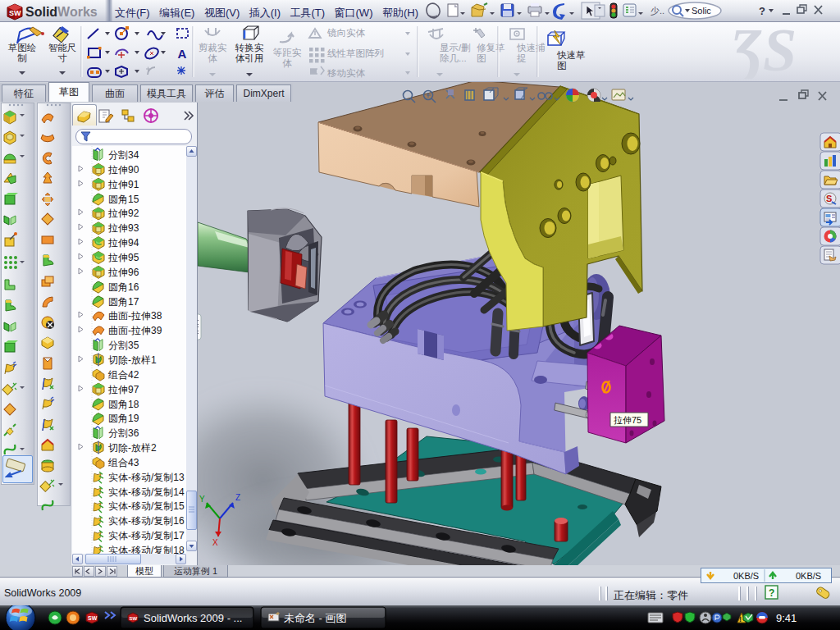  Describe the element at coordinates (62, 48) in the screenshot. I see `svg-text: 智能尺` at that location.